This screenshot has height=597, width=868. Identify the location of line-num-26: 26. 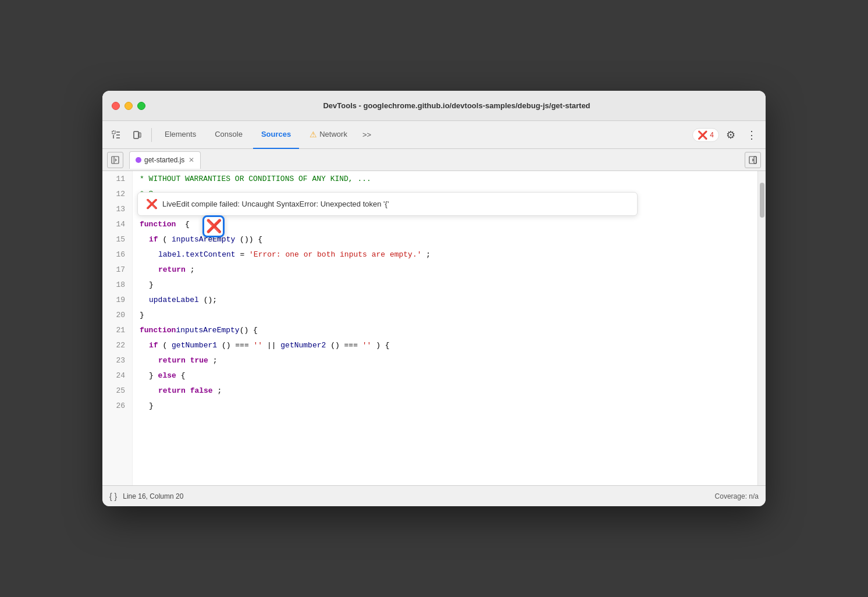
(118, 406).